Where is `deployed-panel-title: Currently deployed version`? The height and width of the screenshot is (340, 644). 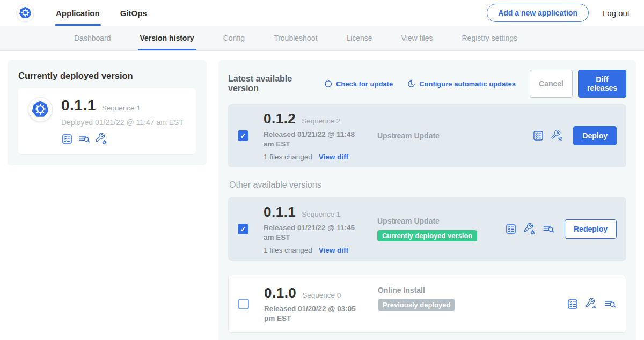 deployed-panel-title: Currently deployed version is located at coordinates (107, 76).